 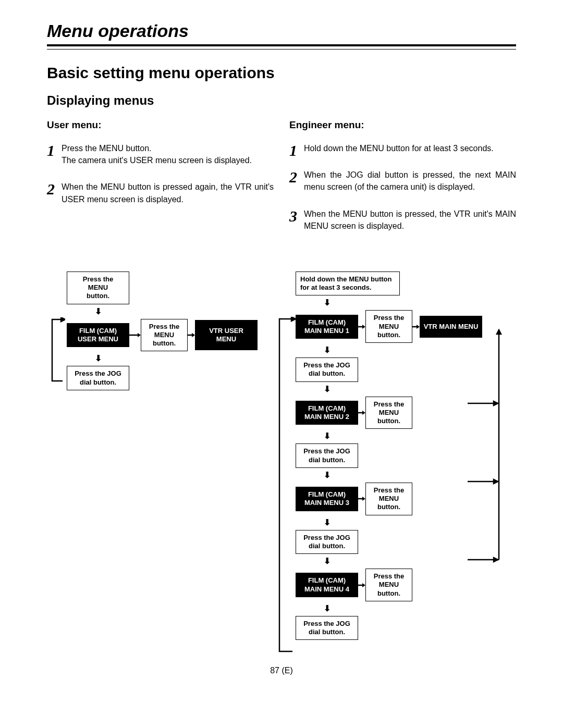 What do you see at coordinates (402, 125) in the screenshot?
I see `engineer-menu-title: Engineer menu:` at bounding box center [402, 125].